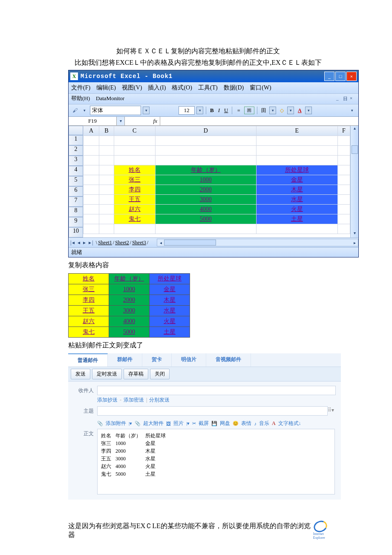 Image resolution: width=392 pixels, height=555 pixels. What do you see at coordinates (146, 110) in the screenshot?
I see `font-dropdown-icon: ▾` at bounding box center [146, 110].